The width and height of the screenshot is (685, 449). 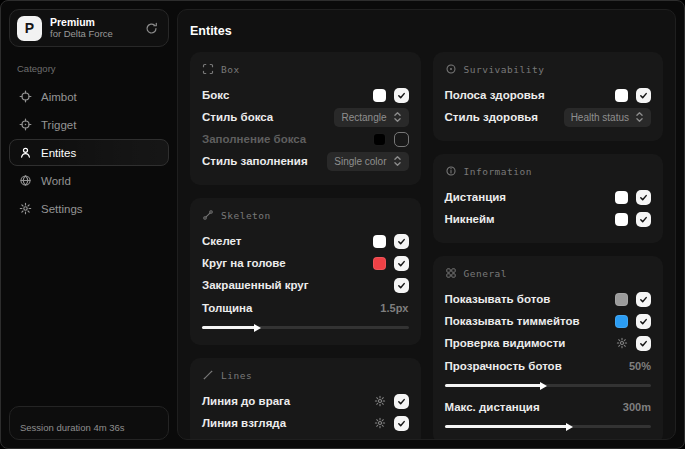 I want to click on card-general: GeneralПоказывать ботовПоказывать тиммей…, so click(x=548, y=348).